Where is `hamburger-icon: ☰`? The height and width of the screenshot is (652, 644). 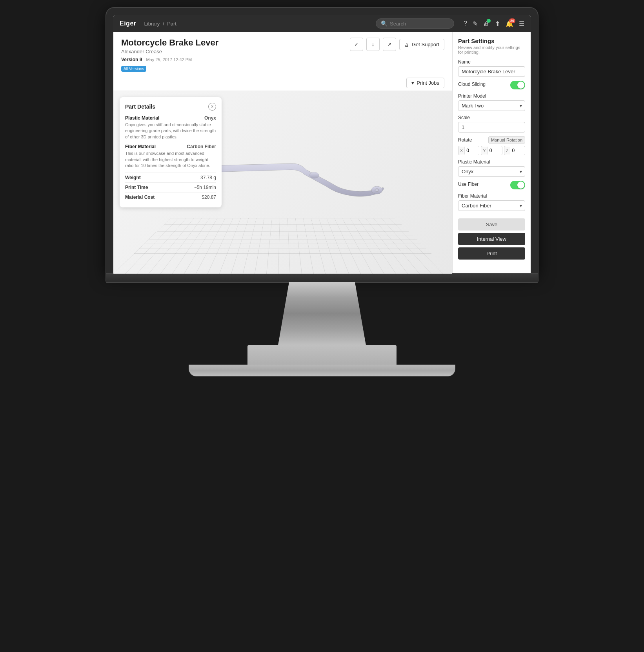
hamburger-icon: ☰ is located at coordinates (522, 24).